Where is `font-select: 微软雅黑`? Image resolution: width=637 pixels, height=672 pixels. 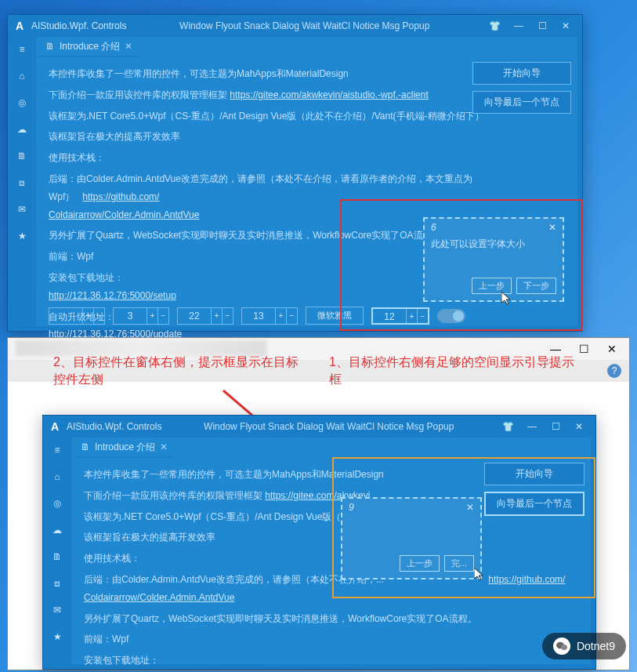 font-select: 微软雅黑 is located at coordinates (335, 315).